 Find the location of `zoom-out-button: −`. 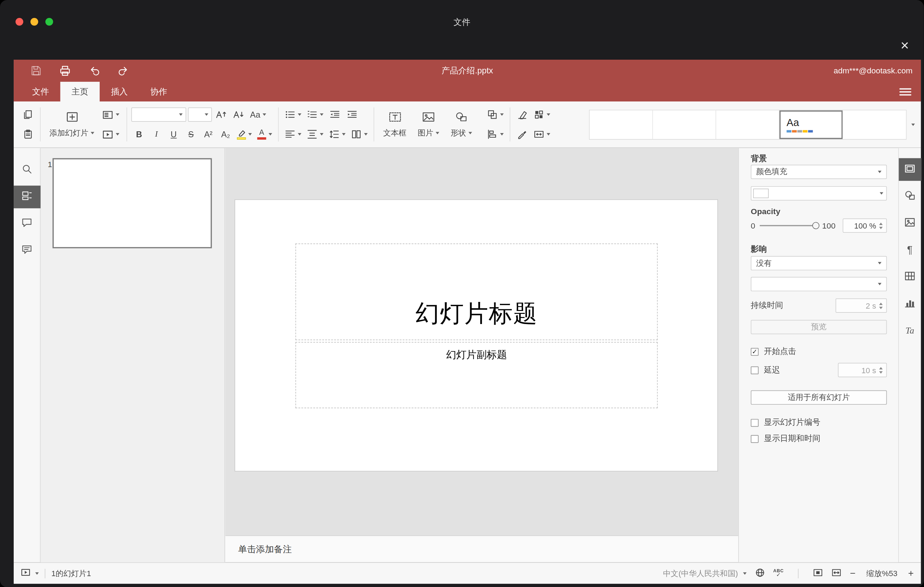

zoom-out-button: − is located at coordinates (853, 574).